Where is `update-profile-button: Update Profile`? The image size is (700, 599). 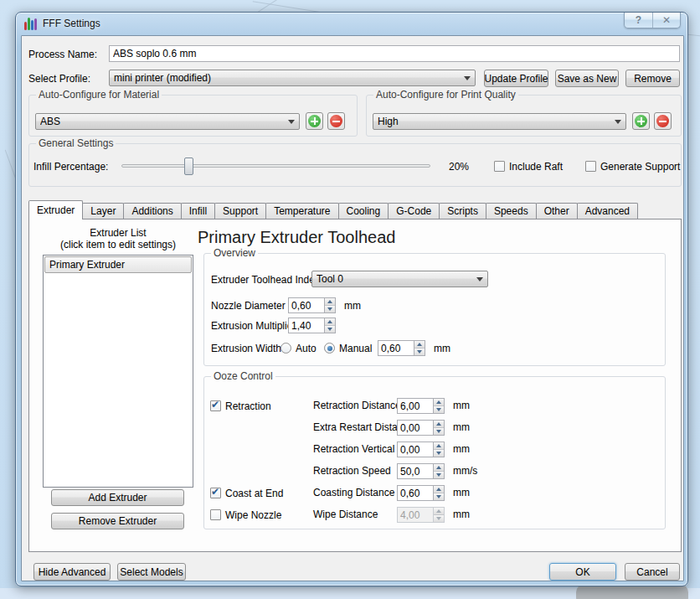 update-profile-button: Update Profile is located at coordinates (516, 79).